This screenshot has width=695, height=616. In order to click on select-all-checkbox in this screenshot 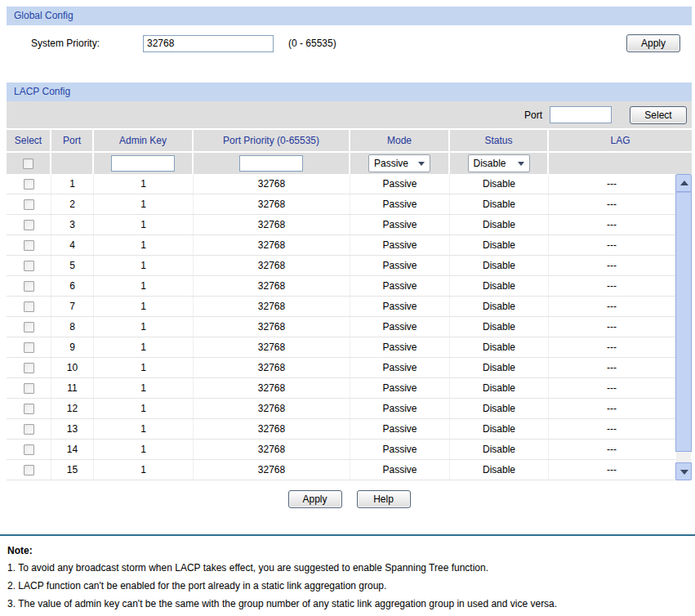, I will do `click(28, 163)`.